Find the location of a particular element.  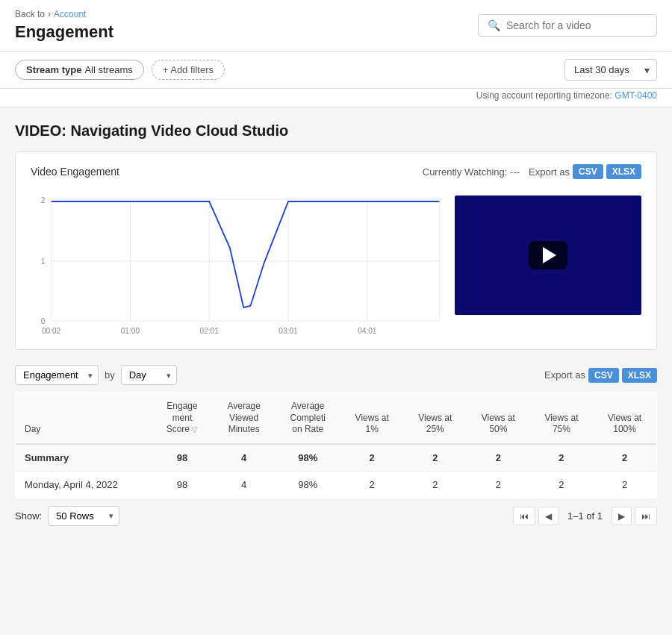

col-header-views-100: Views at100% is located at coordinates (624, 419).